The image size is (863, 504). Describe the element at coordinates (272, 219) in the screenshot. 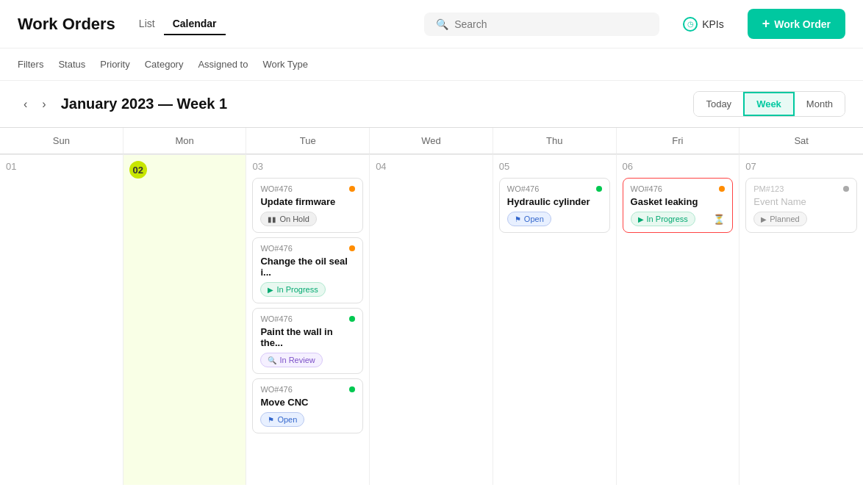

I see `pause-icon: ▮▮` at that location.